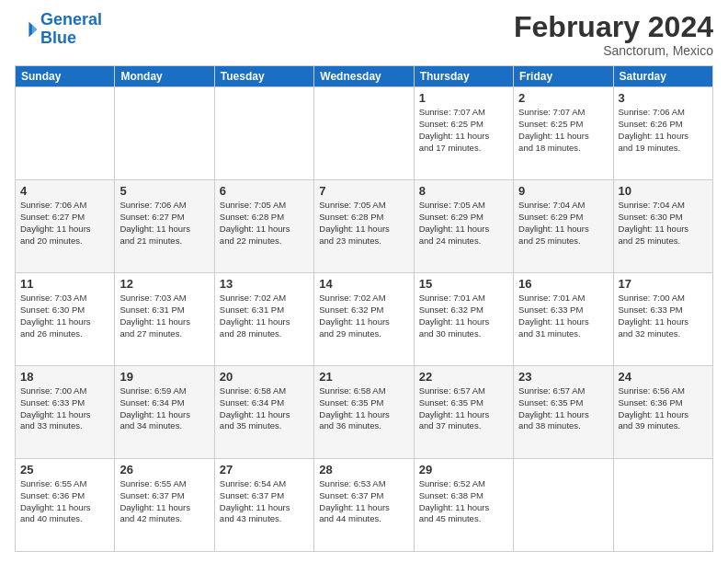  I want to click on day-cell: 25Sunrise: 6:55 AM Sunset: 6:36 PM Dayli…, so click(65, 506).